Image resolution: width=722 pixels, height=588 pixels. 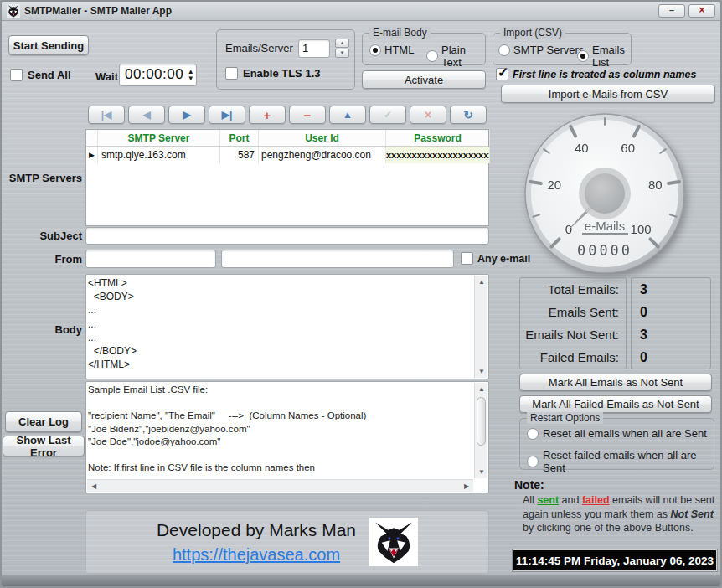 What do you see at coordinates (281, 74) in the screenshot?
I see `enable-tls-label: Enable TLS 1.3` at bounding box center [281, 74].